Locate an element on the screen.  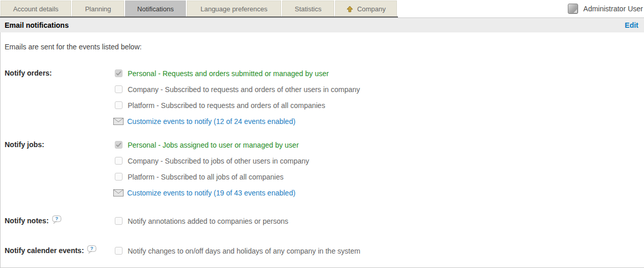
notify-notes-label: Notify notes: is located at coordinates (27, 221).